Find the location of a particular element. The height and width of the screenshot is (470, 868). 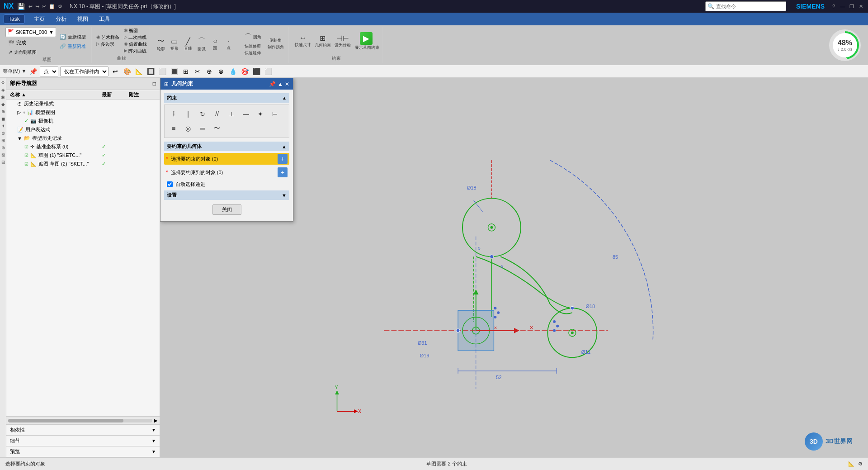

nx-logo: NX is located at coordinates (9, 6).